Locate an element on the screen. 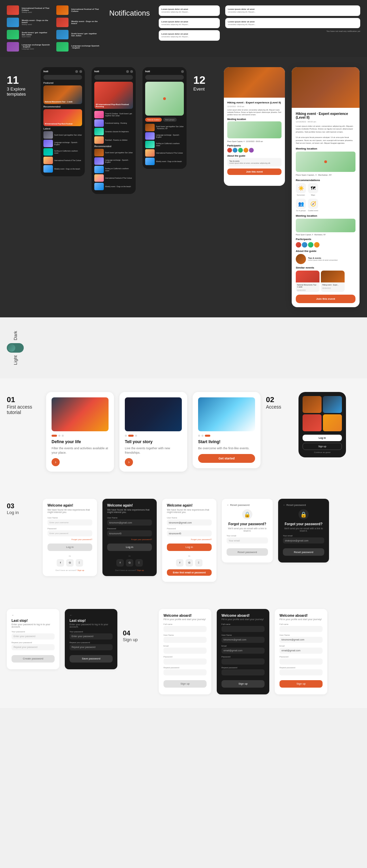  login-btn-1: Log in is located at coordinates (70, 547).